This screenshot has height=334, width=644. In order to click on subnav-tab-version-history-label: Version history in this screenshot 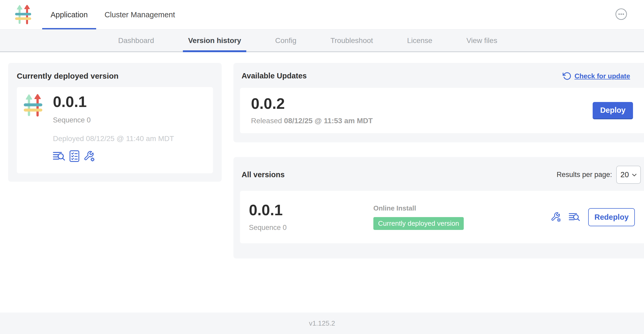, I will do `click(215, 41)`.